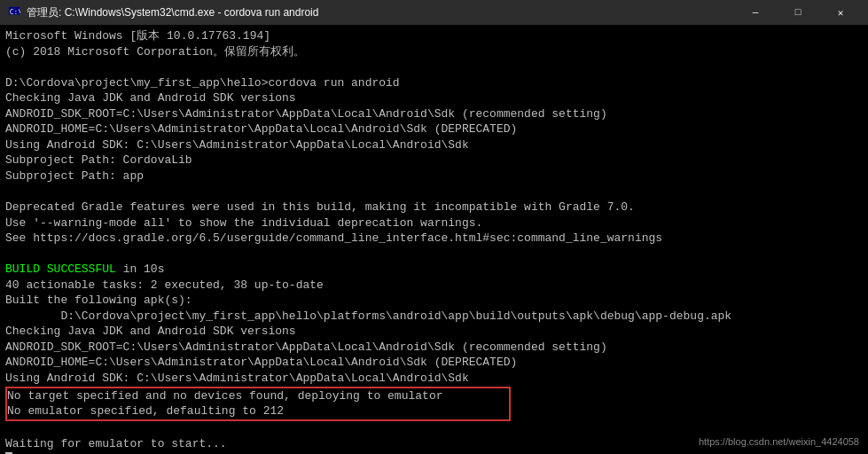  Describe the element at coordinates (841, 12) in the screenshot. I see `close-button: ✕` at that location.